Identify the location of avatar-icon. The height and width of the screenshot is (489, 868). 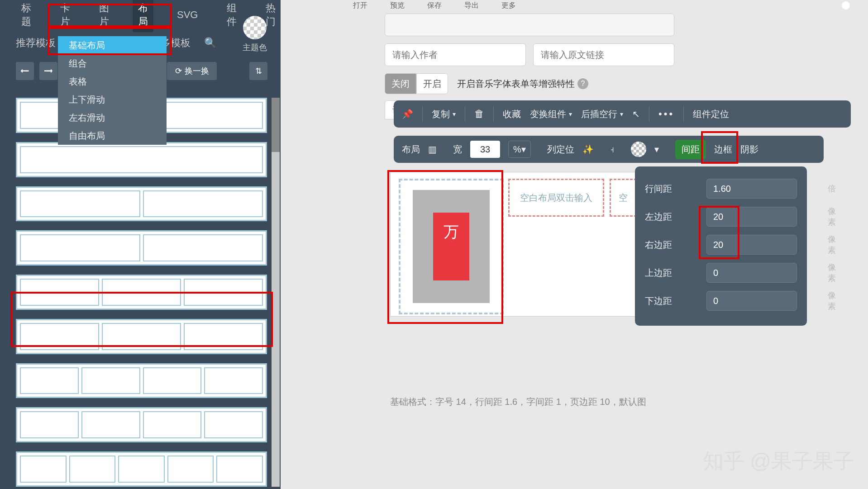
(846, 5).